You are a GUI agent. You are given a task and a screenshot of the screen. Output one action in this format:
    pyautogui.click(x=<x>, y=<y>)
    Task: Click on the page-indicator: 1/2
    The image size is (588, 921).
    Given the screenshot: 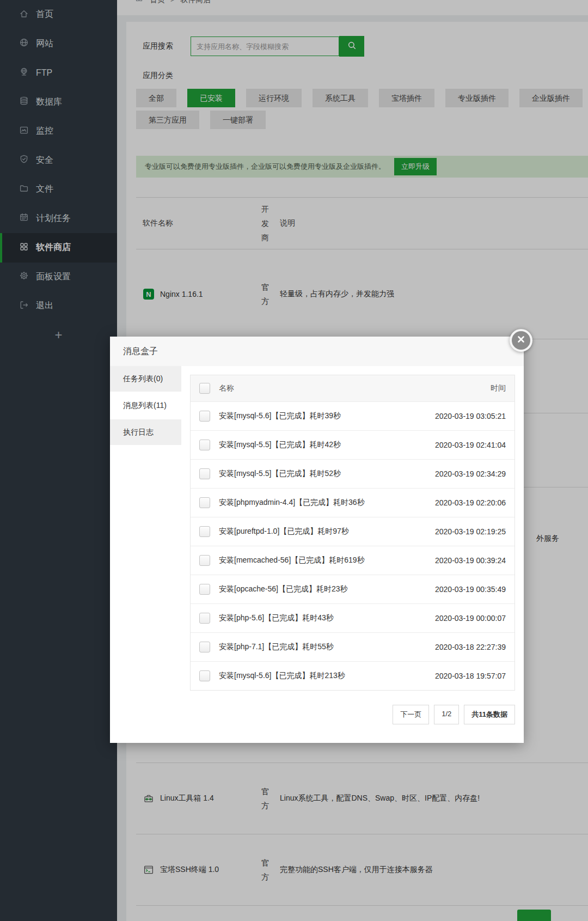 What is the action you would take?
    pyautogui.click(x=446, y=715)
    